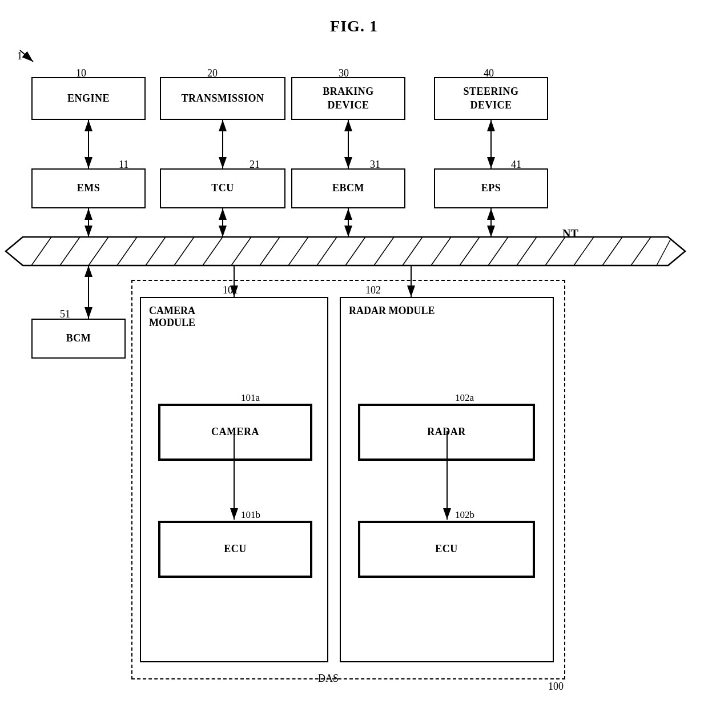  I want to click on engine-box: ENGINE, so click(88, 98).